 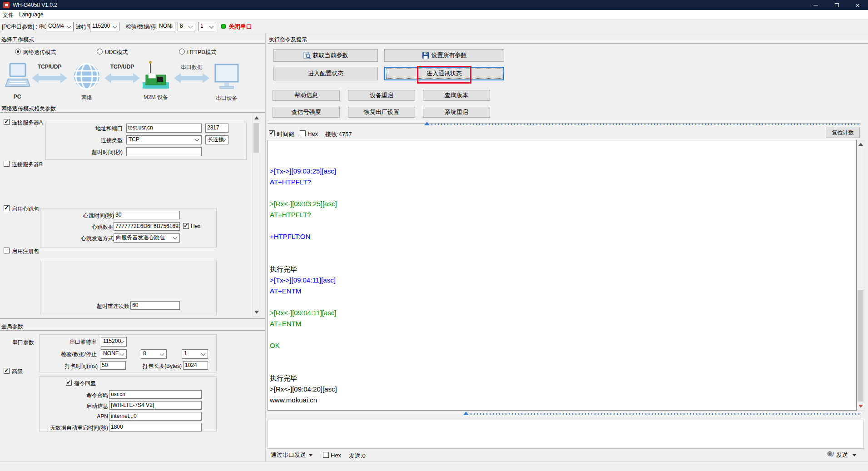 What do you see at coordinates (147, 226) in the screenshot?
I see `hb-data-input: 7777772E6D6F6B7561692E6` at bounding box center [147, 226].